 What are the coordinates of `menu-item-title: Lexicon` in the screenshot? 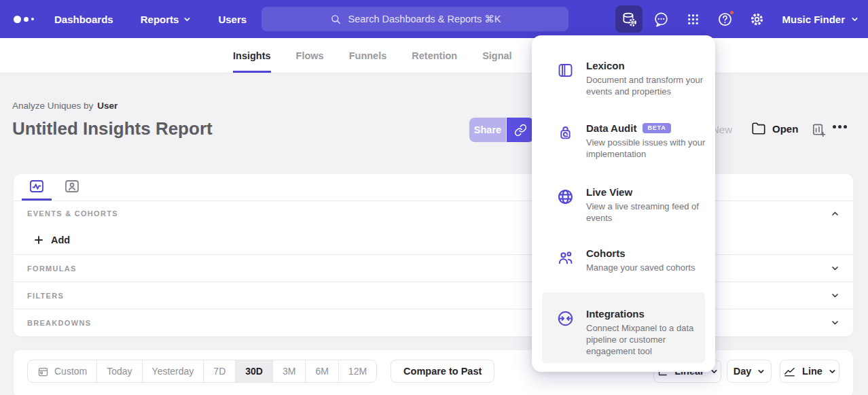 It's located at (647, 65).